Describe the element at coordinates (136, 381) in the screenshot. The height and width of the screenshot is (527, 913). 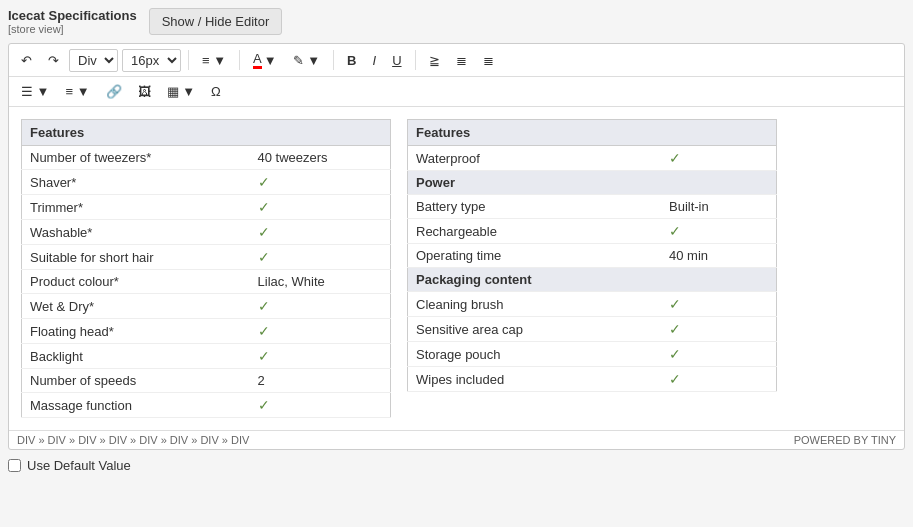
I see `row-label: Number of speeds` at that location.